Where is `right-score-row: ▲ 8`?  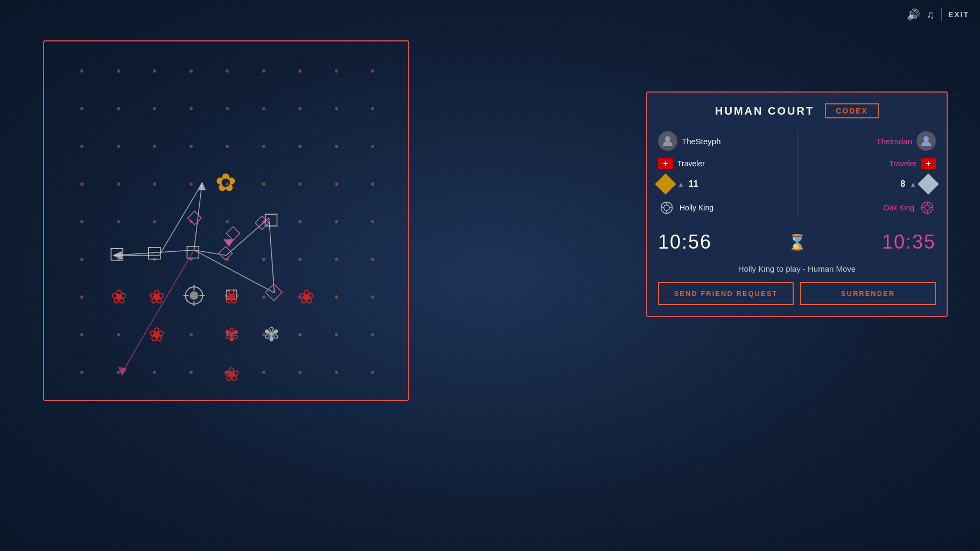
right-score-row: ▲ 8 is located at coordinates (918, 184).